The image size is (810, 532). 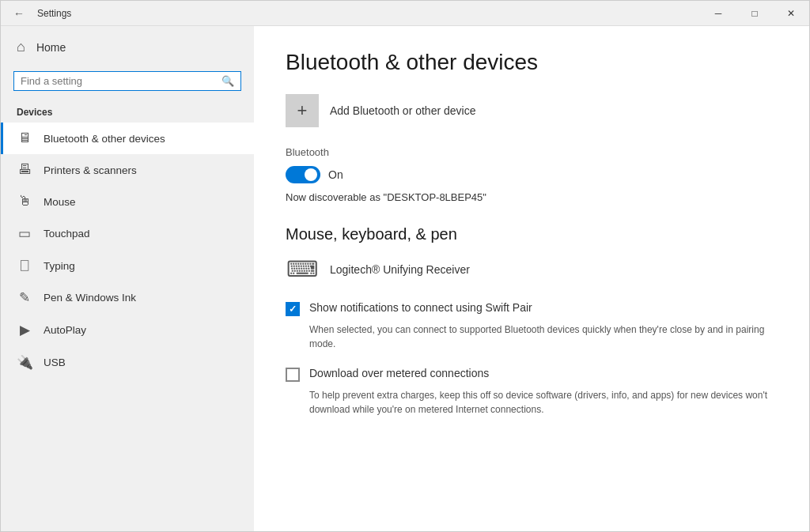 I want to click on search-wrapper: 🔍, so click(x=127, y=84).